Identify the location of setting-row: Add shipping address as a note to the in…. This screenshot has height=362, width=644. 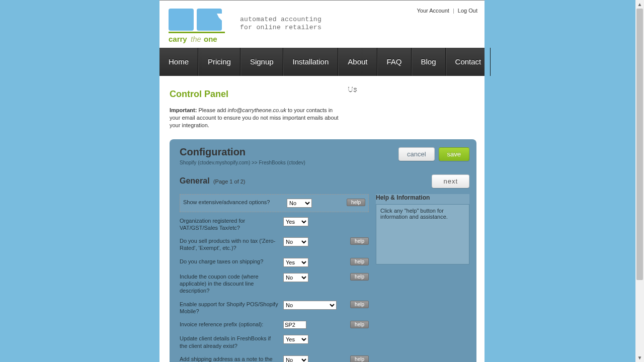
(274, 357).